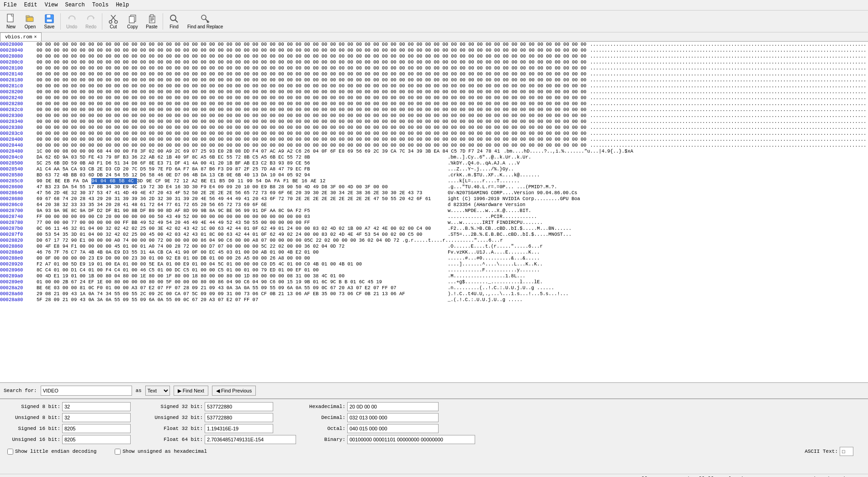  I want to click on cut-button: Cut, so click(113, 21).